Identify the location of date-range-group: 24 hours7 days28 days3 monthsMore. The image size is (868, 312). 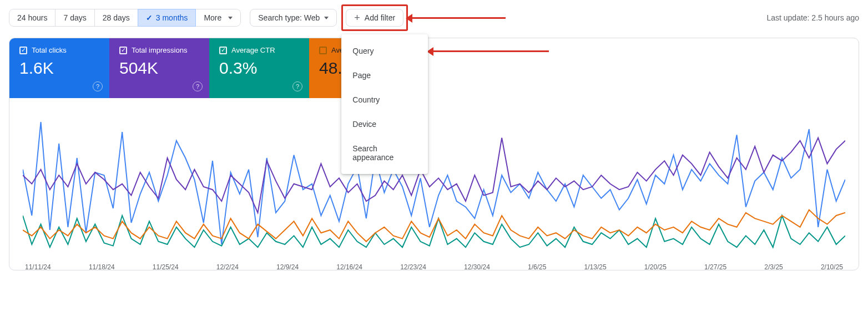
(125, 18).